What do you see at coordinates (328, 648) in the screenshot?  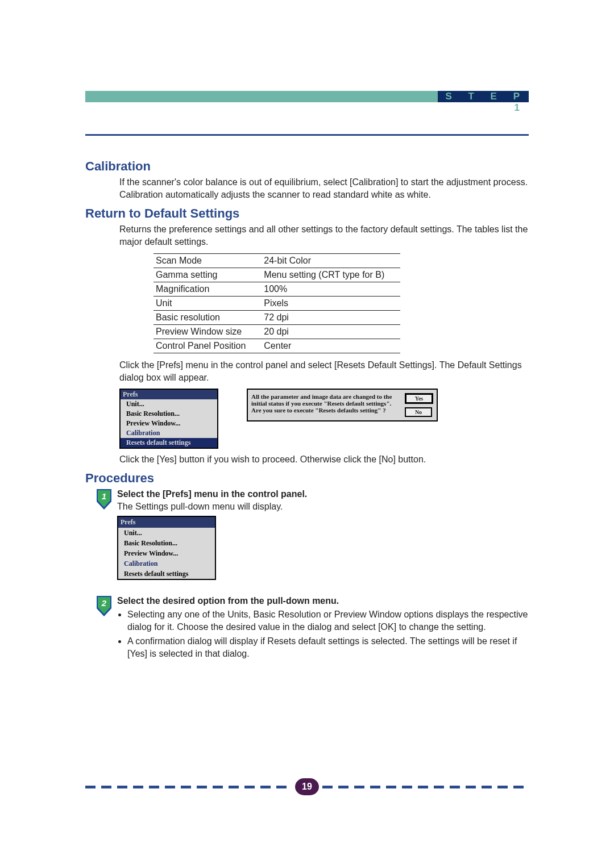 I see `bullet-item: A confirmation dialog will display if Re…` at bounding box center [328, 648].